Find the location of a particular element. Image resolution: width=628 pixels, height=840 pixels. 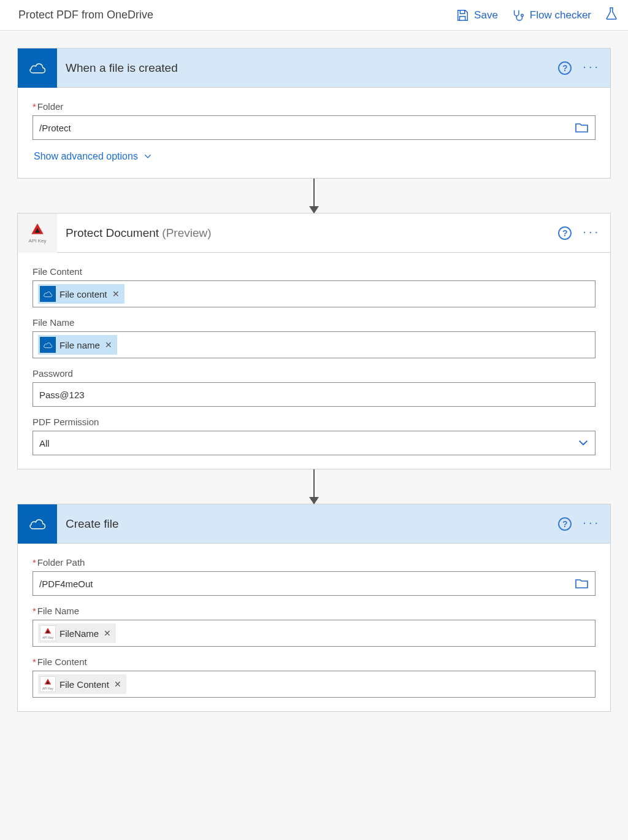

step-trigger-card: When a file is created ? ··· *Folder /Pr… is located at coordinates (314, 113).